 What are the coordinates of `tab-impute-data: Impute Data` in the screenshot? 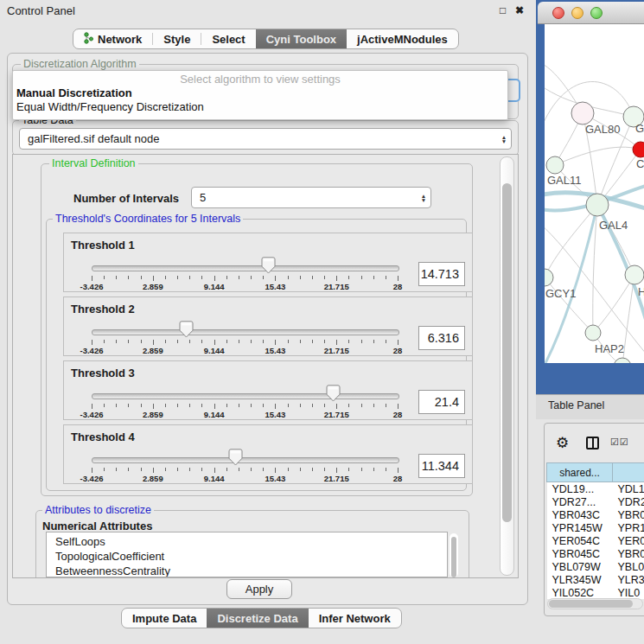 It's located at (164, 618).